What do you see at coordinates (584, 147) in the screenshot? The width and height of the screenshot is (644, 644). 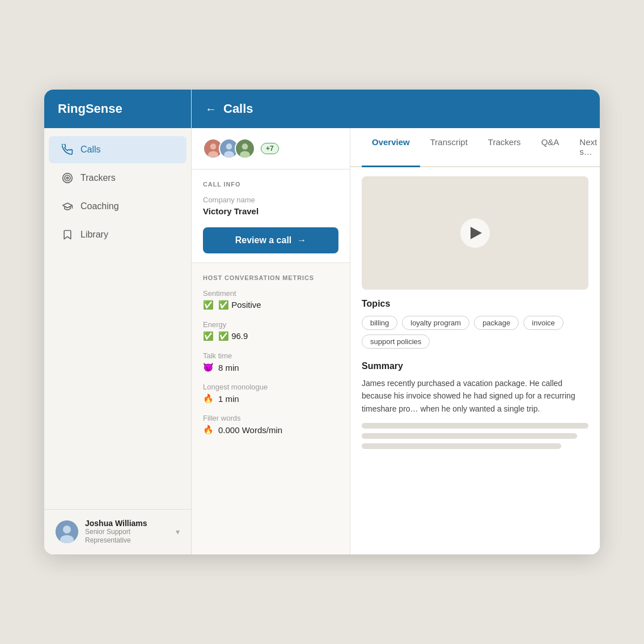 I see `tab-next-steps: Next s…` at bounding box center [584, 147].